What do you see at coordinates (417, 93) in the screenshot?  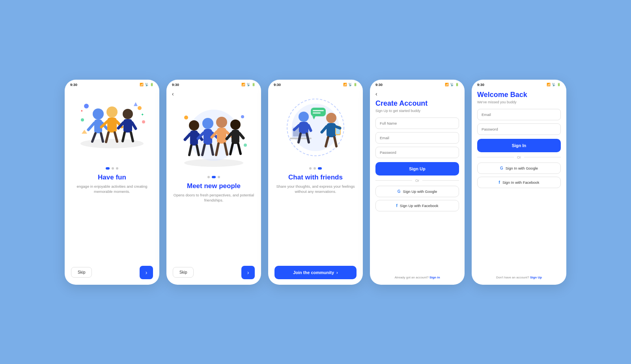 I see `back-arrow-4: ‹` at bounding box center [417, 93].